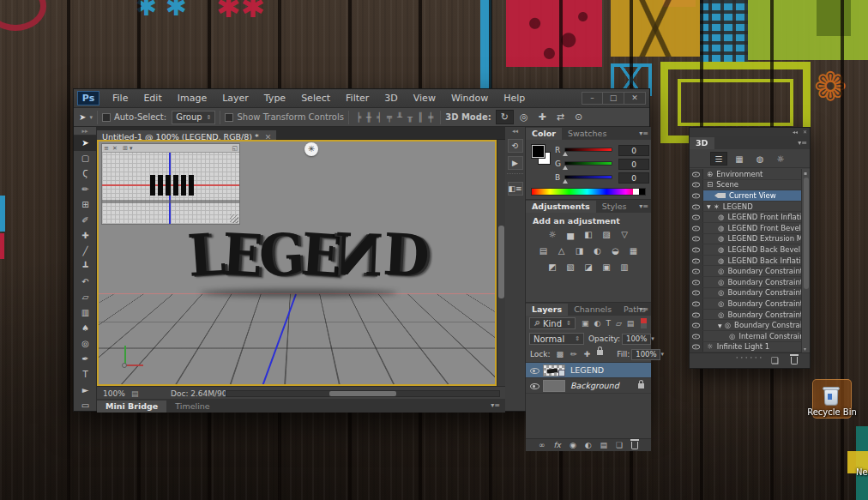 The width and height of the screenshot is (868, 500). Describe the element at coordinates (85, 131) in the screenshot. I see `tools-collapse-icon: ▸▸` at that location.